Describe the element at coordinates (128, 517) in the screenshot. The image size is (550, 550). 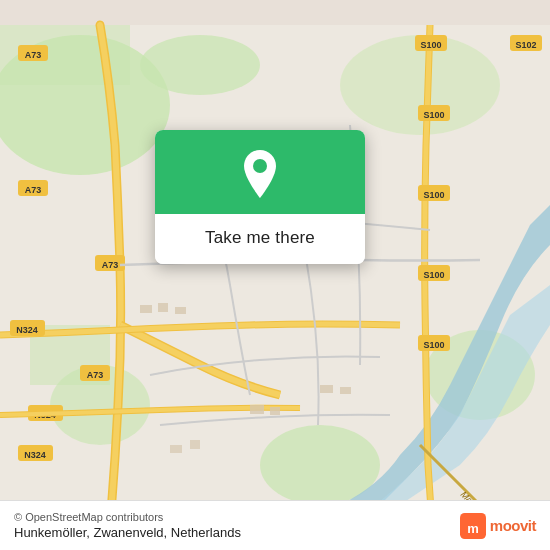
I see `attribution-text: © OpenStreetMap contributors` at that location.